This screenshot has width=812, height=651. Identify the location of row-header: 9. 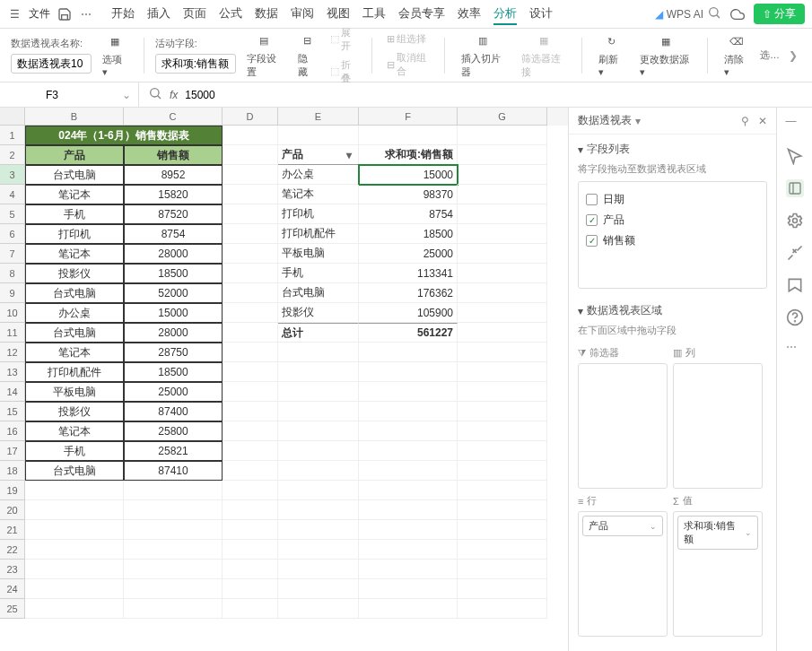
(13, 293).